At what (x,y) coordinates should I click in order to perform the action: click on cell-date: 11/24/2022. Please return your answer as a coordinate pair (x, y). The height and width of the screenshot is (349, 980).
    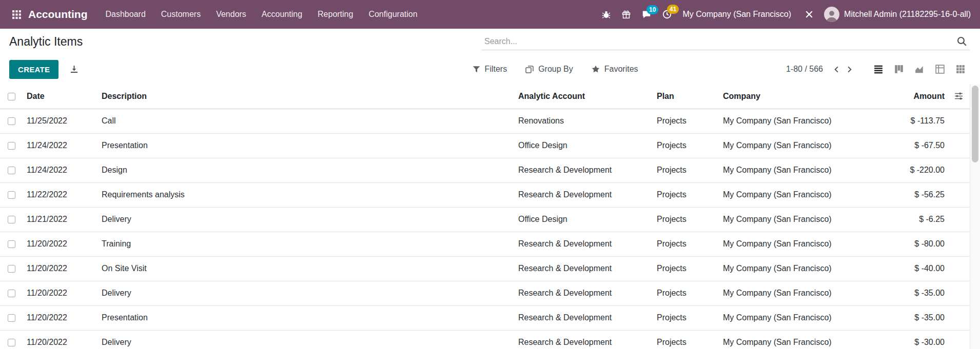
    Looking at the image, I should click on (60, 170).